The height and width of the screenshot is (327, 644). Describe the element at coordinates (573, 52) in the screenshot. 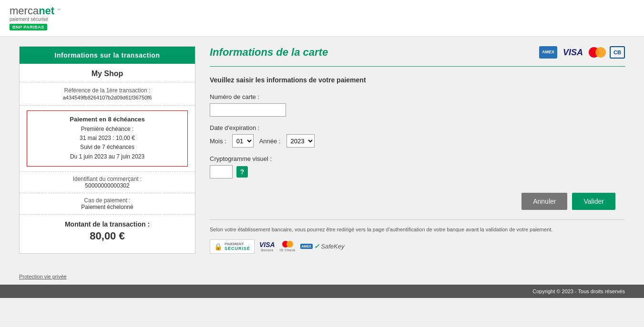

I see `visa-logo: VISA` at that location.